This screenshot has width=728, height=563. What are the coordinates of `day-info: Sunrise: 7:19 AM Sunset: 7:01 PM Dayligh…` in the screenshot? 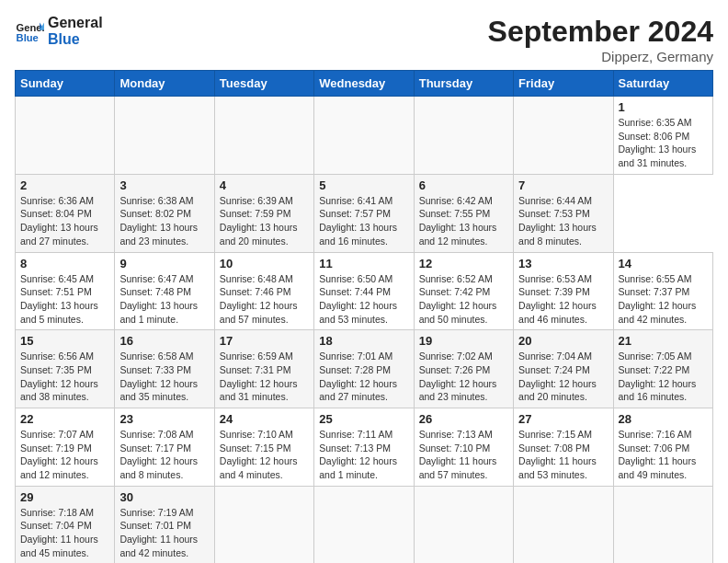 It's located at (164, 534).